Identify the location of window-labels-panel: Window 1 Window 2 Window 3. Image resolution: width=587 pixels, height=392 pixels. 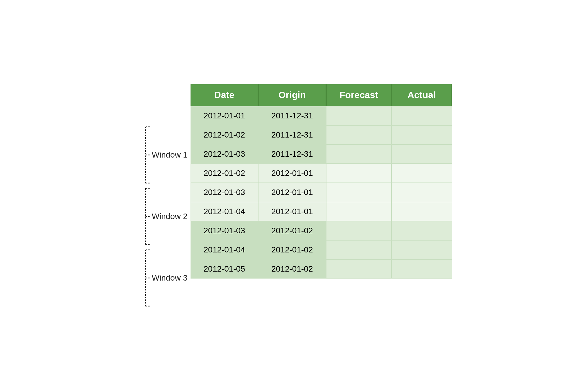
(161, 196).